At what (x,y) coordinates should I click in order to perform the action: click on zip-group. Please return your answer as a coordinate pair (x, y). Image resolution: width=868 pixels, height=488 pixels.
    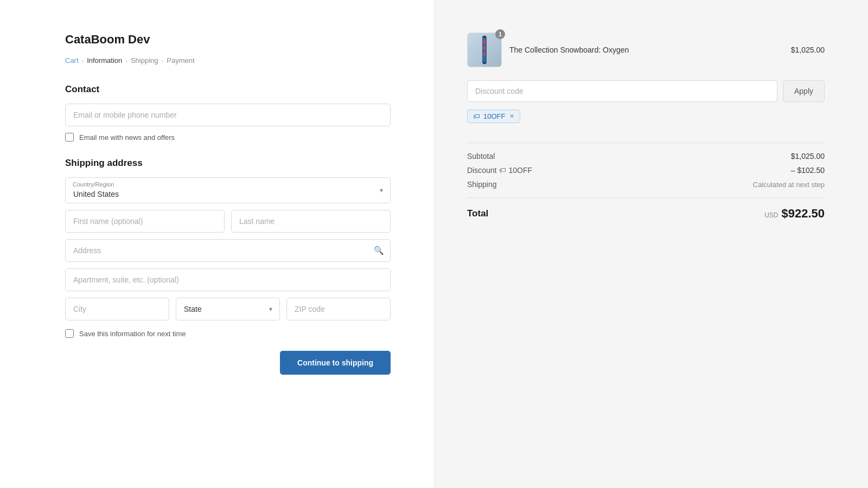
    Looking at the image, I should click on (339, 309).